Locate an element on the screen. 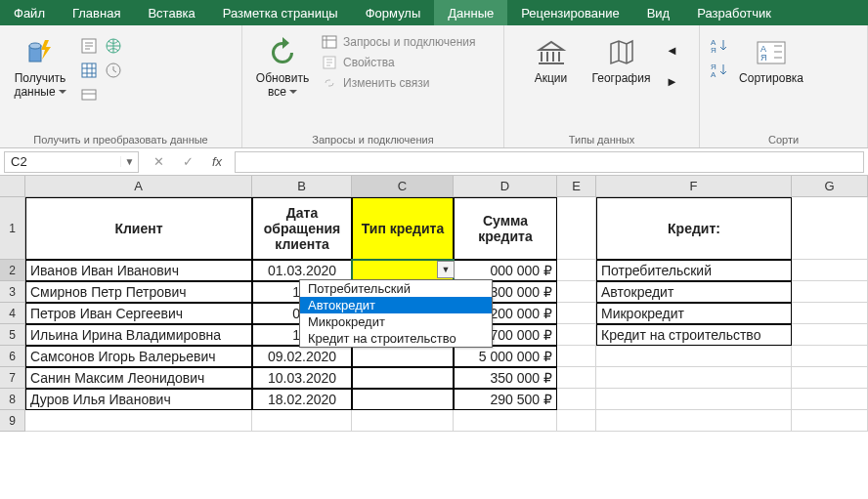 The image size is (868, 499). dropdown-option-1: Автокредит is located at coordinates (396, 305).